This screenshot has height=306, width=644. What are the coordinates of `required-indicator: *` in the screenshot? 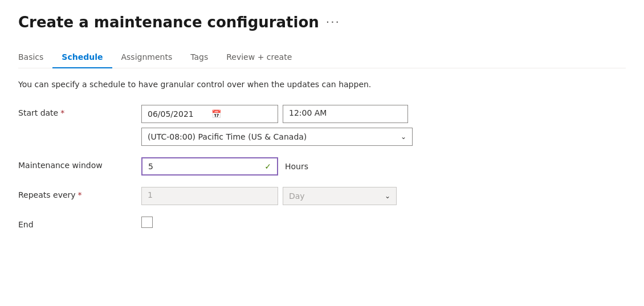 It's located at (63, 113).